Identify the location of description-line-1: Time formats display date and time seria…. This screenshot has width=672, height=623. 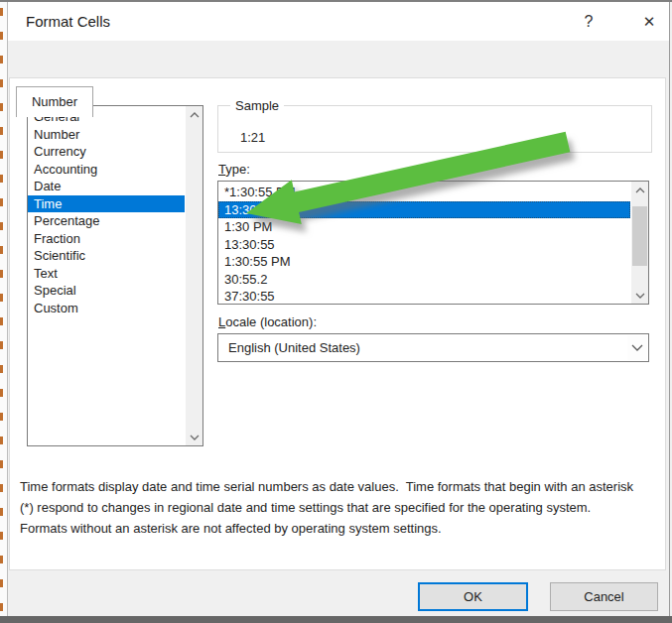
(327, 486).